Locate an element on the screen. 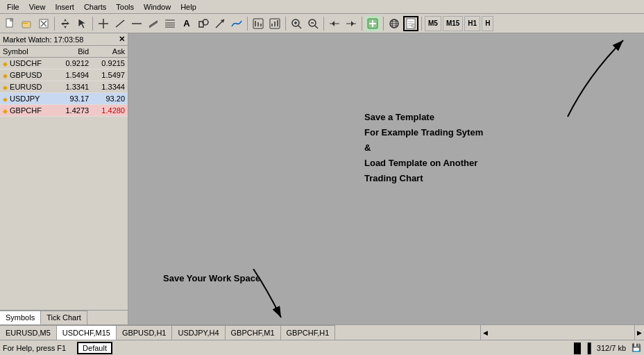 The height and width of the screenshot is (355, 644). sep4 is located at coordinates (286, 24).